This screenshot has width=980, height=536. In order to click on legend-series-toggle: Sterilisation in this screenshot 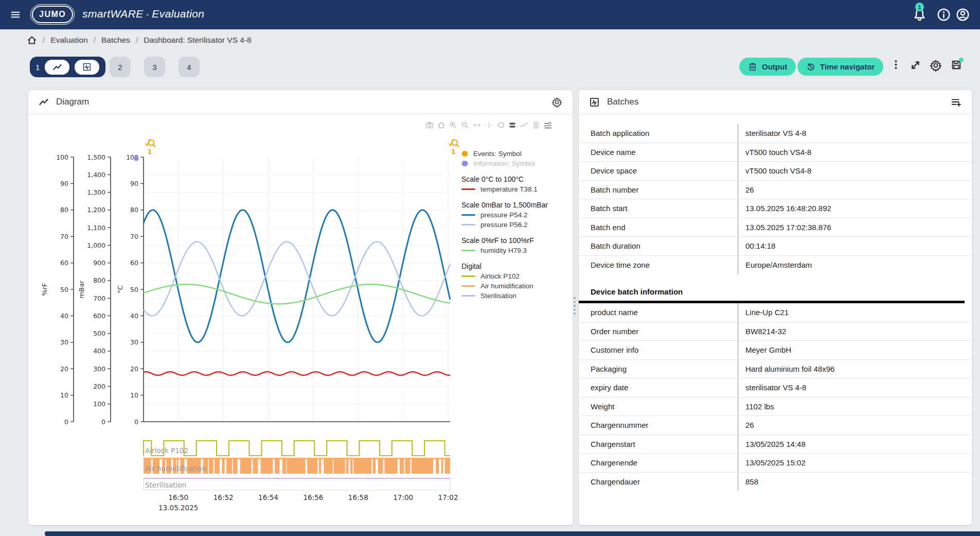, I will do `click(515, 296)`.